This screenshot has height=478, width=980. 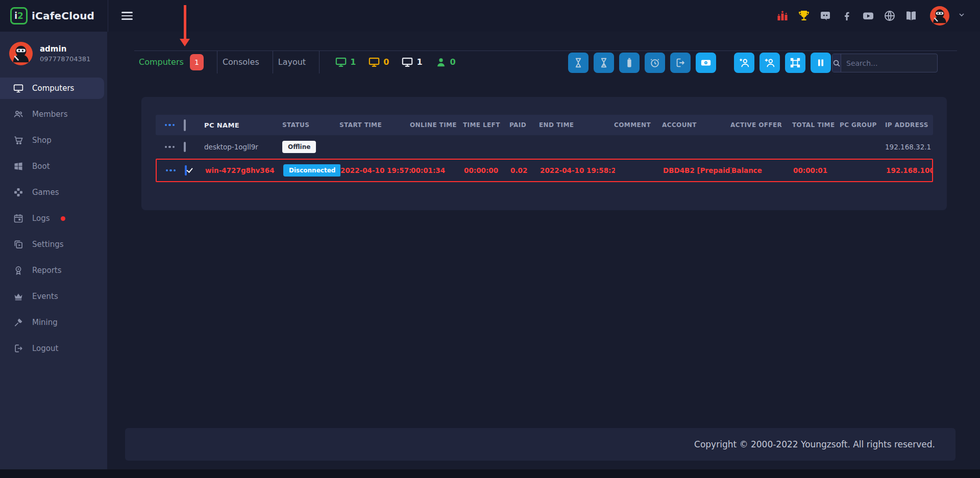 I want to click on hourglass-2-button, so click(x=604, y=63).